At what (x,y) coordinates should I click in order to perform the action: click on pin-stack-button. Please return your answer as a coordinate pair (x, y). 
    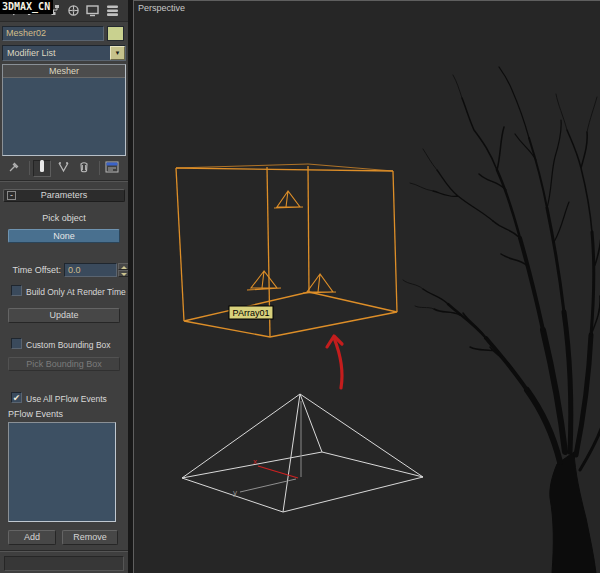
    Looking at the image, I should click on (14, 168).